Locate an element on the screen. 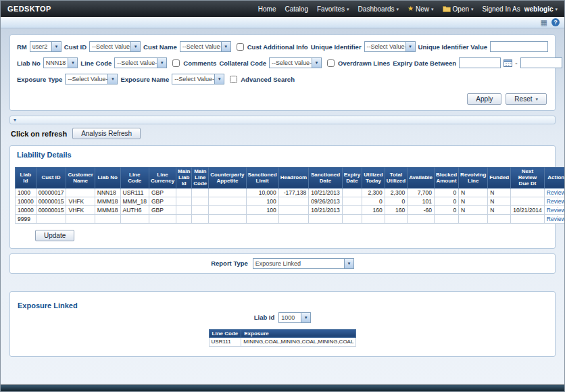  column-header: Line Currency is located at coordinates (162, 178).